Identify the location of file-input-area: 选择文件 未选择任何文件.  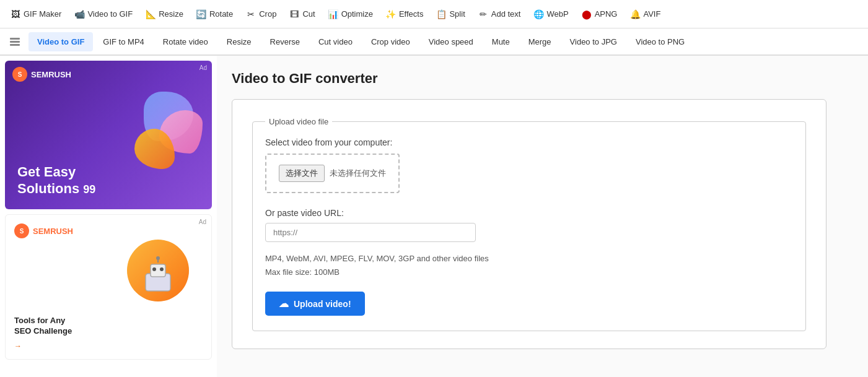
(332, 173).